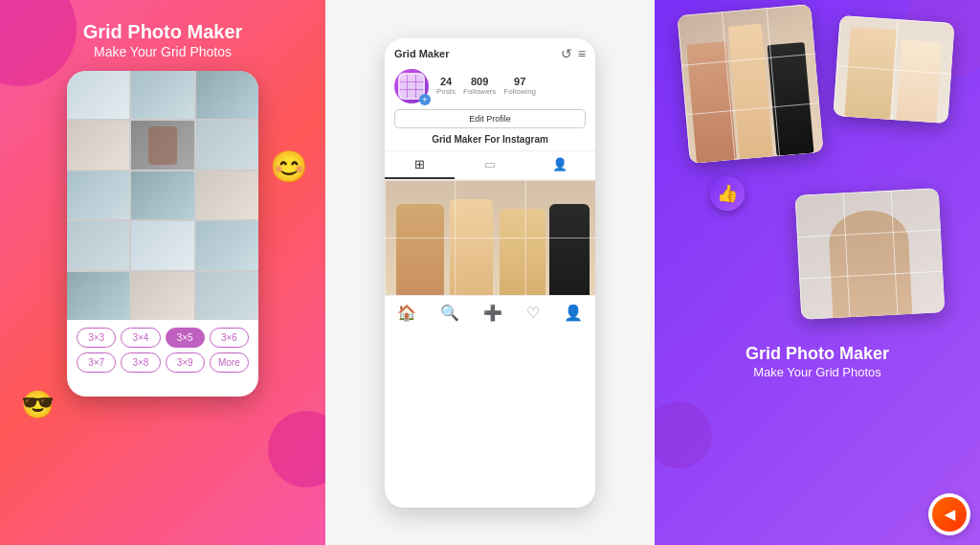 The height and width of the screenshot is (545, 980). Describe the element at coordinates (450, 312) in the screenshot. I see `search-icon: 🔍` at that location.